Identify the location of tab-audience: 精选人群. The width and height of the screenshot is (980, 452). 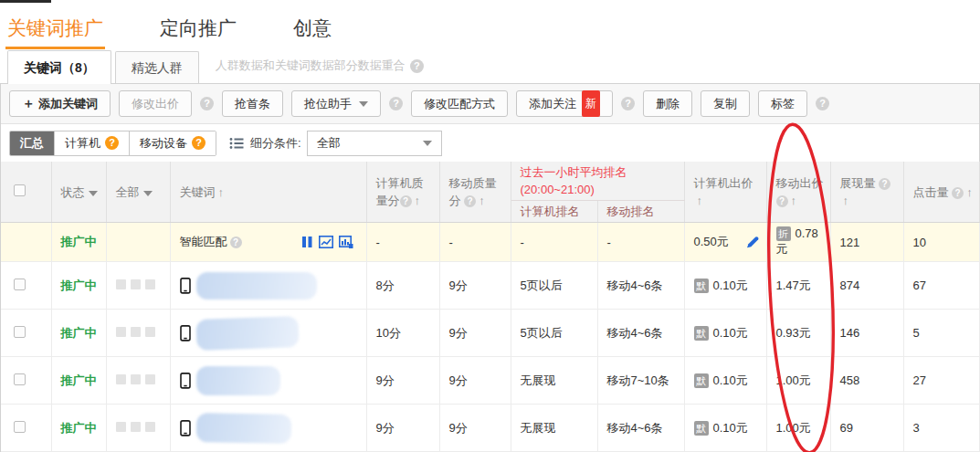
(157, 68).